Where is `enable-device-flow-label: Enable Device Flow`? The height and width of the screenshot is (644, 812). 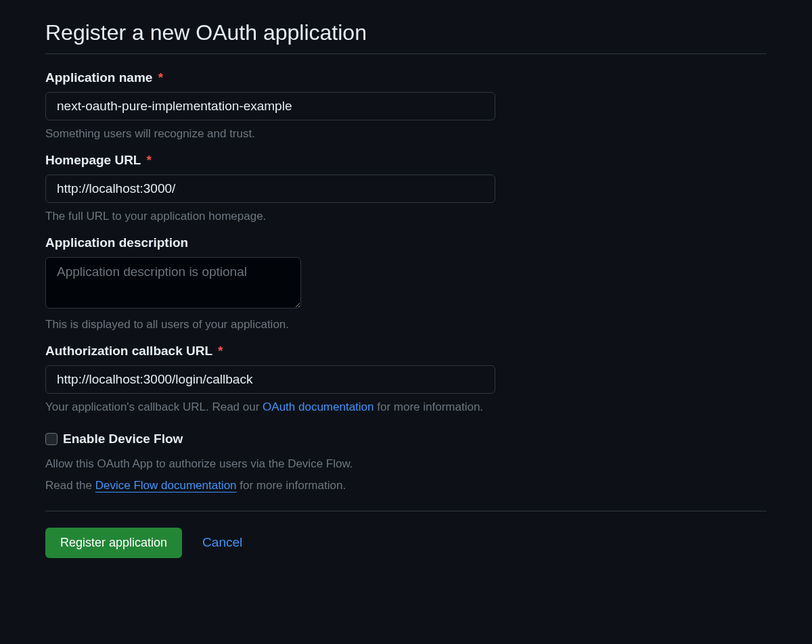
enable-device-flow-label: Enable Device Flow is located at coordinates (123, 439).